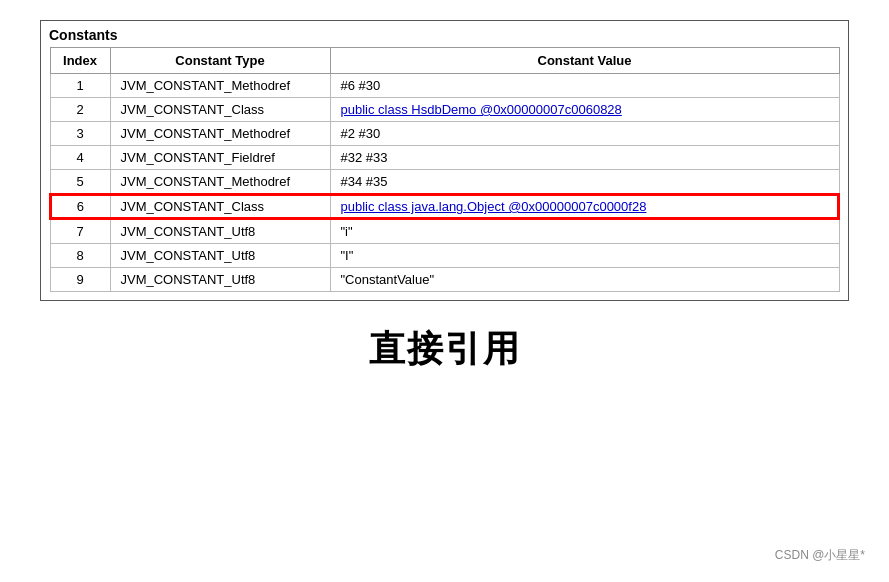  I want to click on watermark-text: CSDN @小星星*, so click(820, 556).